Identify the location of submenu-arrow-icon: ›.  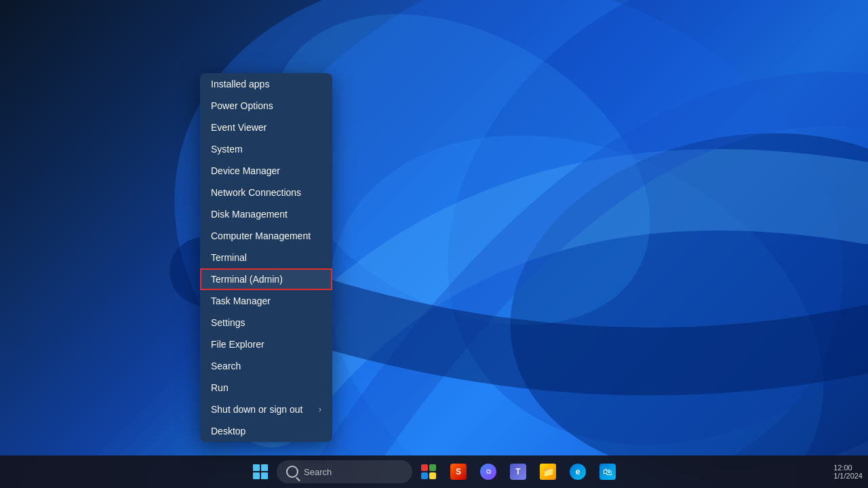
(320, 409).